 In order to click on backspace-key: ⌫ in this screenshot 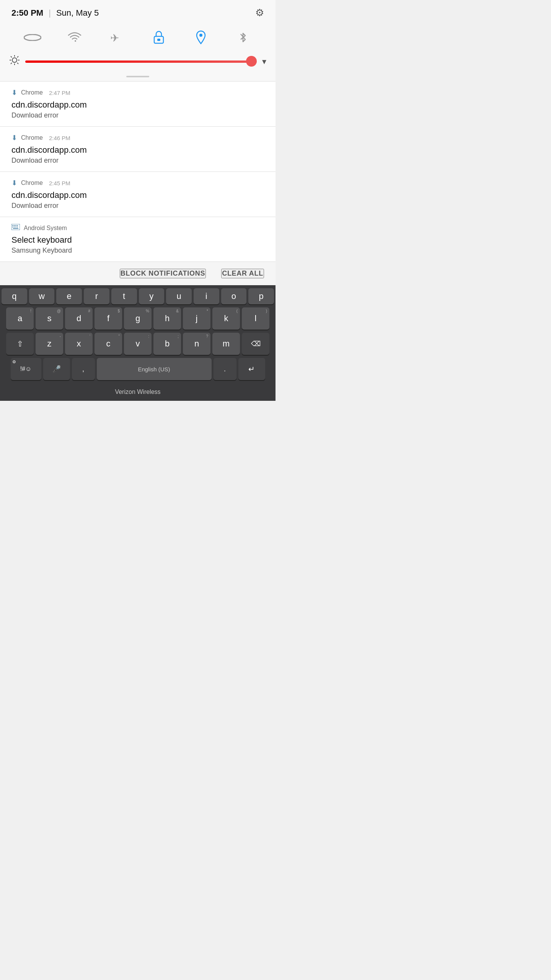, I will do `click(256, 344)`.